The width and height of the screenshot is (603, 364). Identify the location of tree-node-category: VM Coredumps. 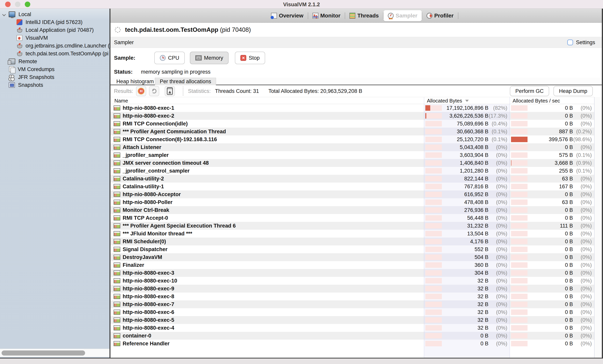
(55, 69).